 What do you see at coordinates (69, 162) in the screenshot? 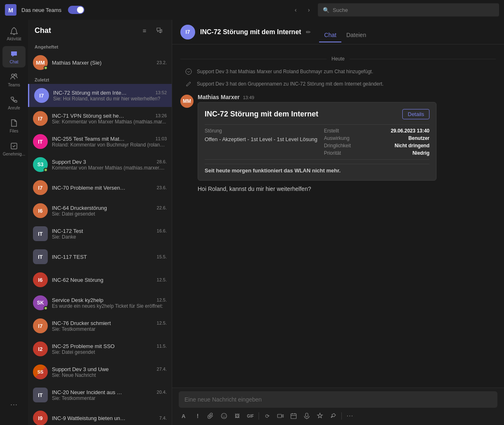
I see `chat-item-name: Support Dev 3` at bounding box center [69, 162].